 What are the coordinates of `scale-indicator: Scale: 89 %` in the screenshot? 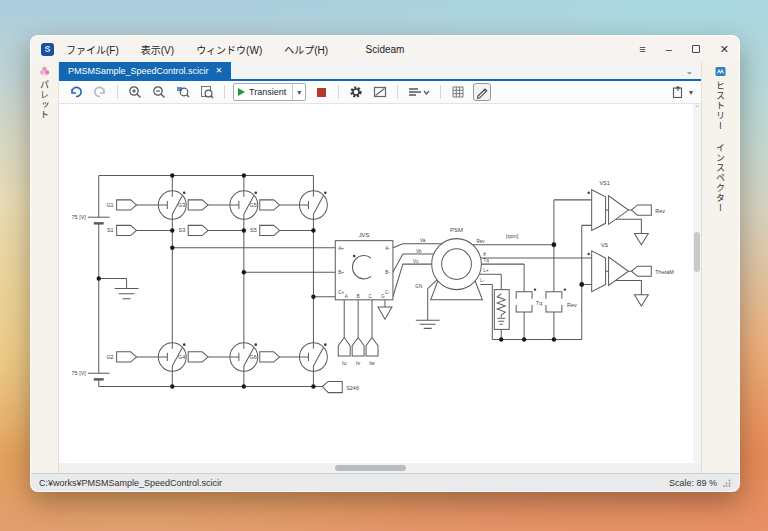 It's located at (693, 483).